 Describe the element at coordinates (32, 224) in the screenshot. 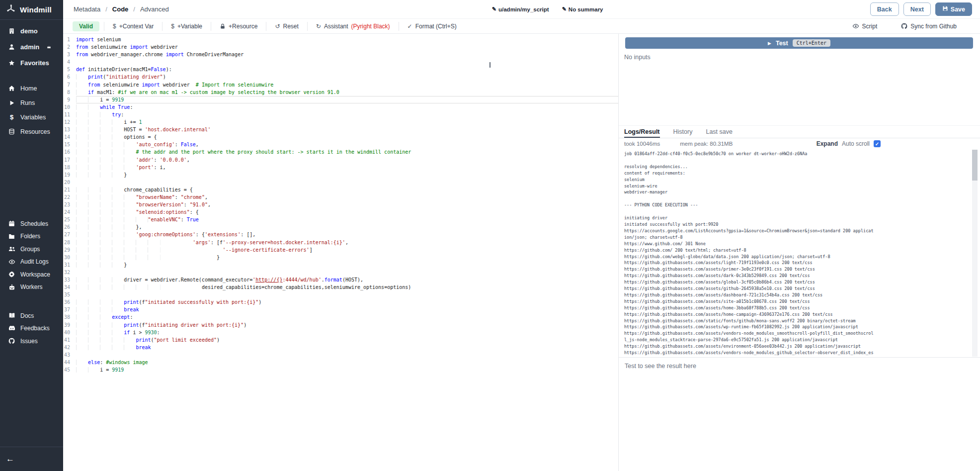

I see `sidebar-item-schedules: Schedules` at that location.